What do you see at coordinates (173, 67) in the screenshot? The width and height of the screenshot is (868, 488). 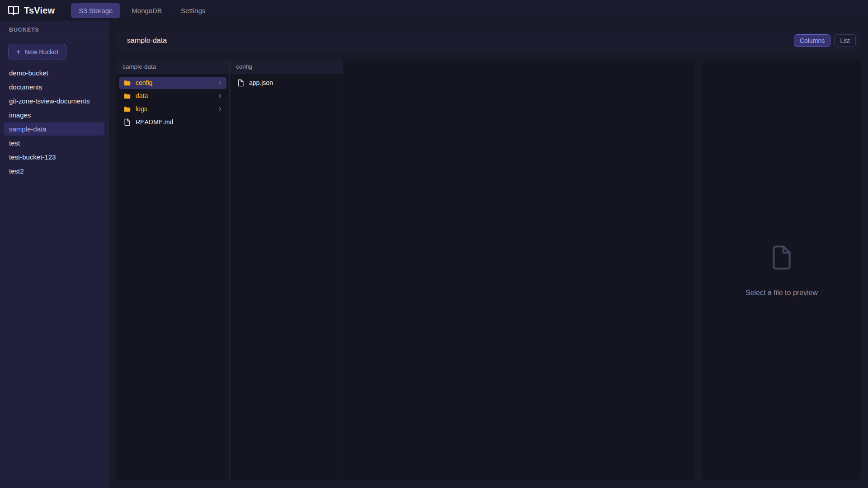 I see `column-header: sample-data` at bounding box center [173, 67].